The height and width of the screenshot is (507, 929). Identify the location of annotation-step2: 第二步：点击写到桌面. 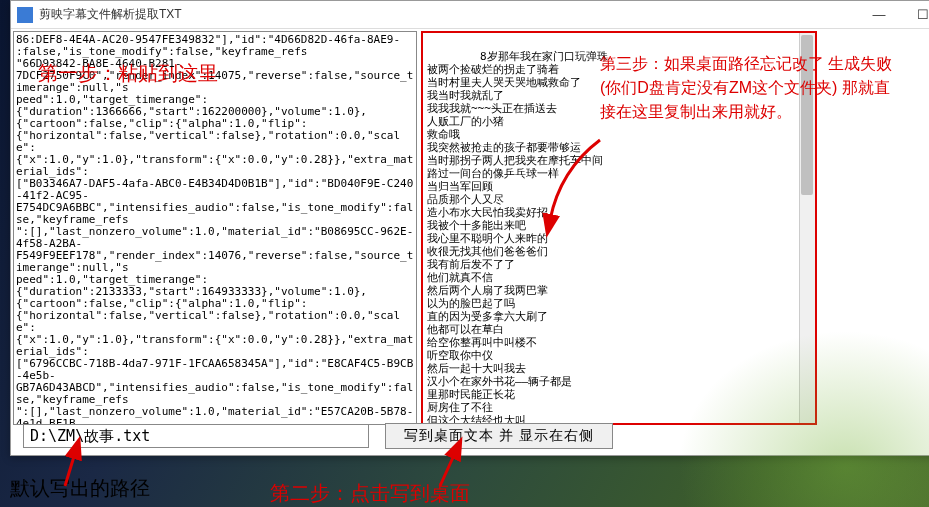
(370, 494).